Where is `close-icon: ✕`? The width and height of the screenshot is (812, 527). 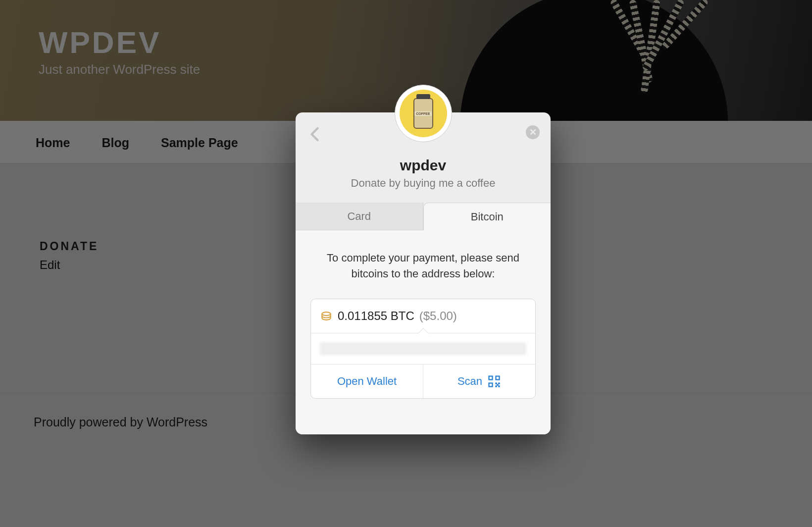
close-icon: ✕ is located at coordinates (533, 132).